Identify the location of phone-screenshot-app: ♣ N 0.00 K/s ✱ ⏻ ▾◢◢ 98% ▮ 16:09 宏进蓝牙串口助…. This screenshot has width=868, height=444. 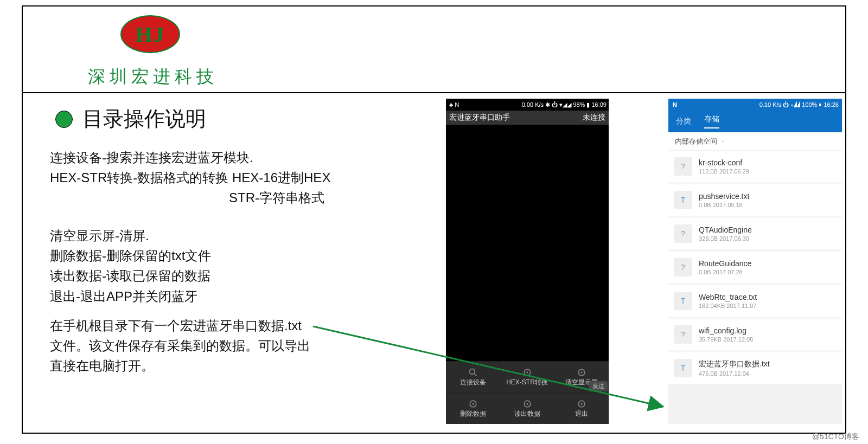
(527, 261).